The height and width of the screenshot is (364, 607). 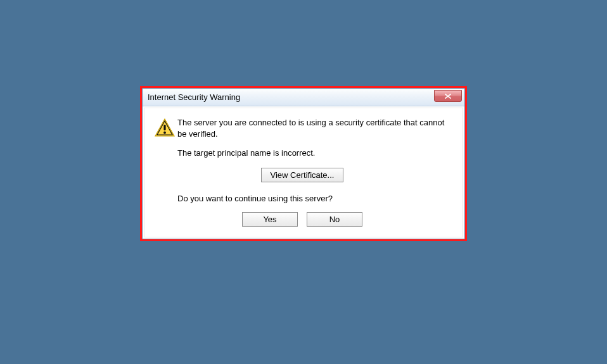 What do you see at coordinates (302, 175) in the screenshot?
I see `view-certificate-button: View Certificate...` at bounding box center [302, 175].